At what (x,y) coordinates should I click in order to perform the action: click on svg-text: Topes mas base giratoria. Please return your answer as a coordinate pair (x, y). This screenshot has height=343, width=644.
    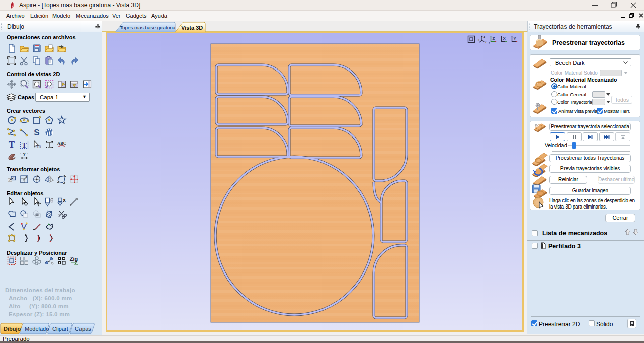
    Looking at the image, I should click on (148, 27).